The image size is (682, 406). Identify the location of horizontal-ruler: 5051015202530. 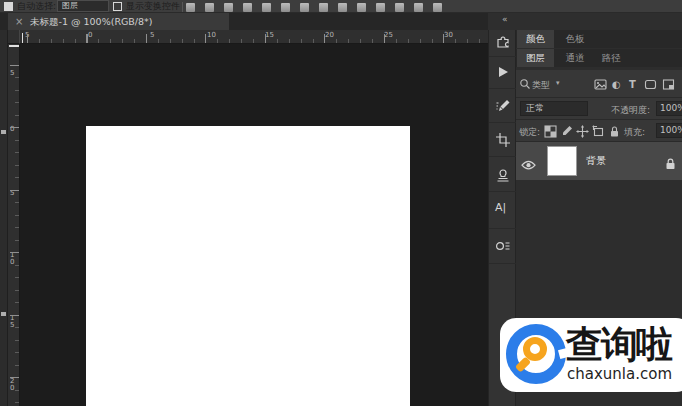
(254, 37).